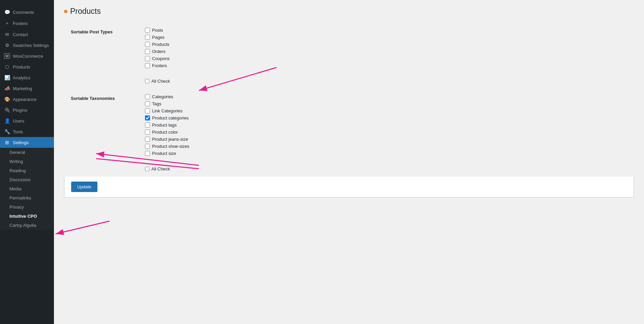  What do you see at coordinates (27, 56) in the screenshot?
I see `sidebar-item-woocommerce: W WooCommerce` at bounding box center [27, 56].